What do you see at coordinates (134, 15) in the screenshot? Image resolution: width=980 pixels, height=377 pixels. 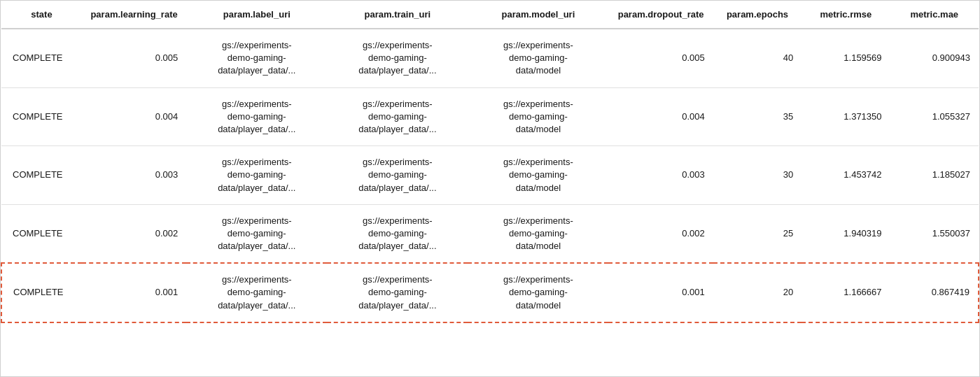 I see `col-header-learning-rate: param.learning_rate` at bounding box center [134, 15].